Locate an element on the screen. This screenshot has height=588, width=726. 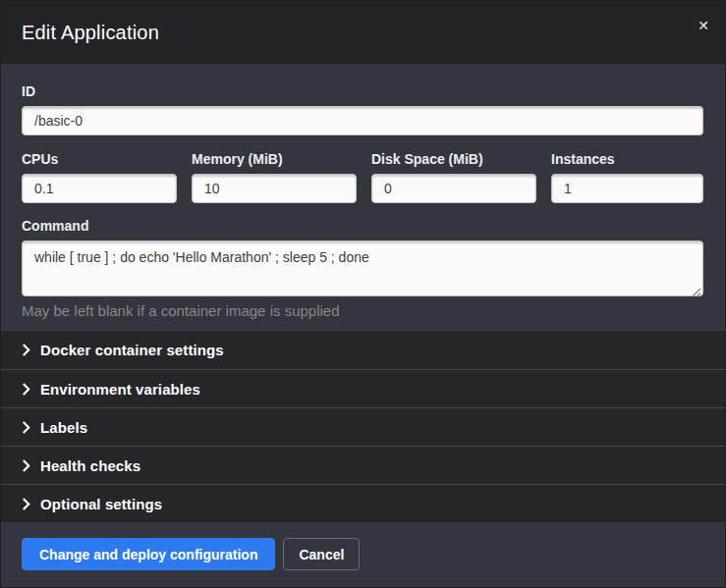
section-label: Environment variables is located at coordinates (120, 389).